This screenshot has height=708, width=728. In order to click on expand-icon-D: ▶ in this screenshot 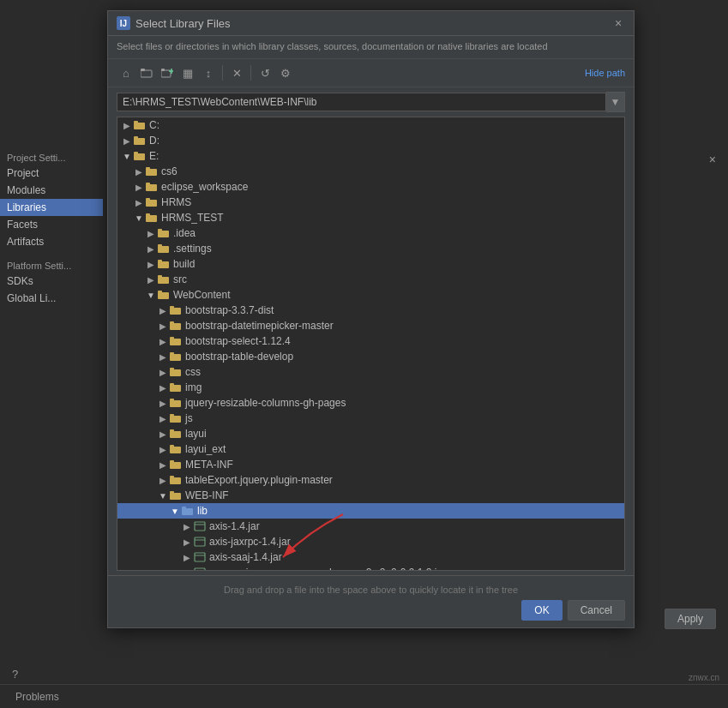, I will do `click(127, 141)`.